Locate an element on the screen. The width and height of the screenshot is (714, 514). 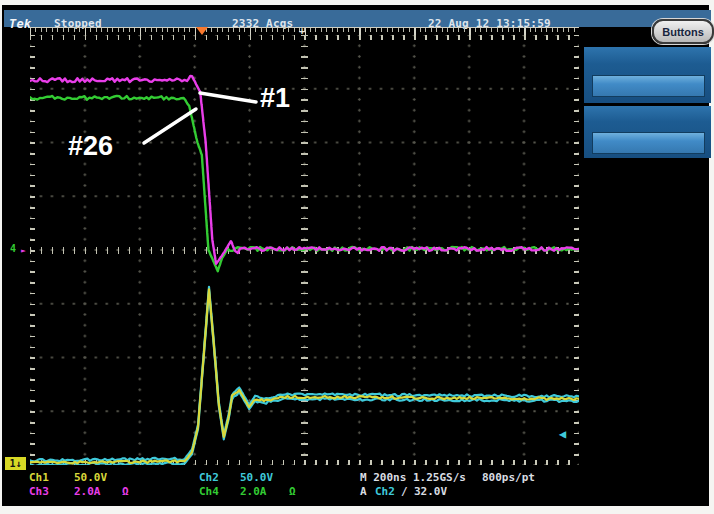
tek-logo: Tek is located at coordinates (20, 24).